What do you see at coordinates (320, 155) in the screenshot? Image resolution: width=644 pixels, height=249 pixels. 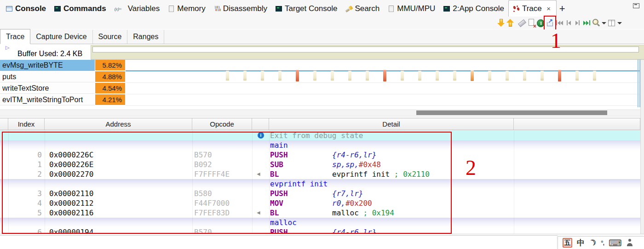 I see `trace-row: 00x0000226CB570PUSH{r4-r6,lr}` at bounding box center [320, 155].